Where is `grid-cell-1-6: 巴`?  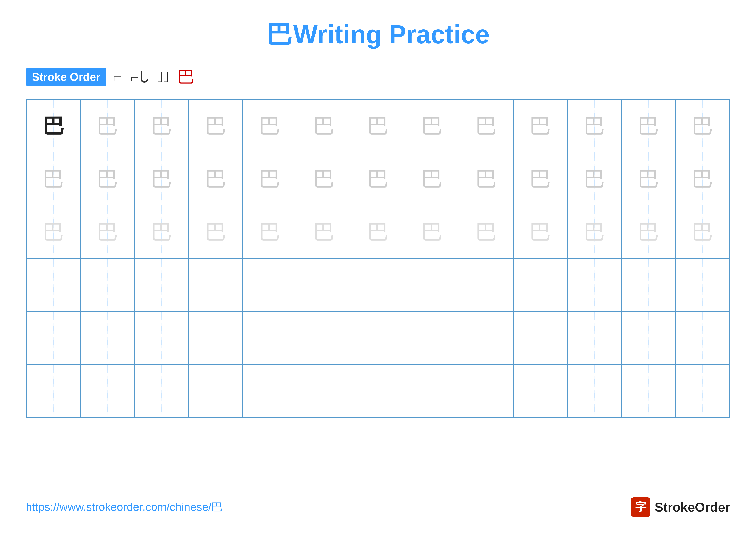 grid-cell-1-6: 巴 is located at coordinates (378, 179).